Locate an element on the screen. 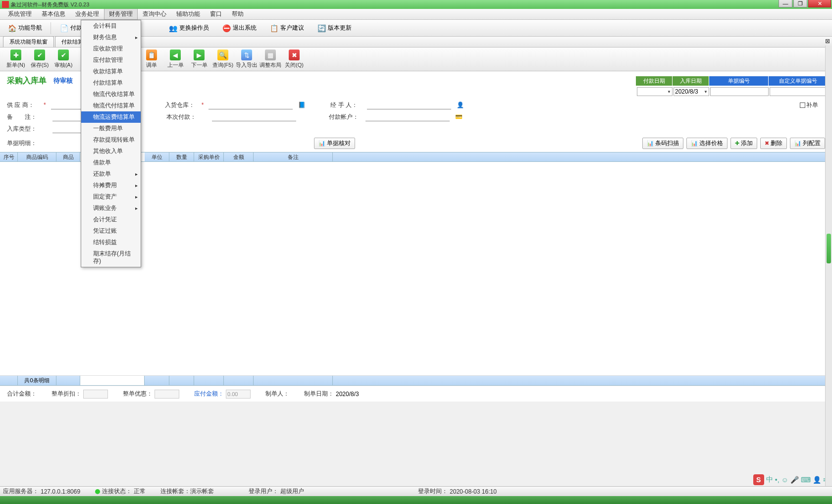  ime-mic-icon: 🎤 is located at coordinates (794, 480).